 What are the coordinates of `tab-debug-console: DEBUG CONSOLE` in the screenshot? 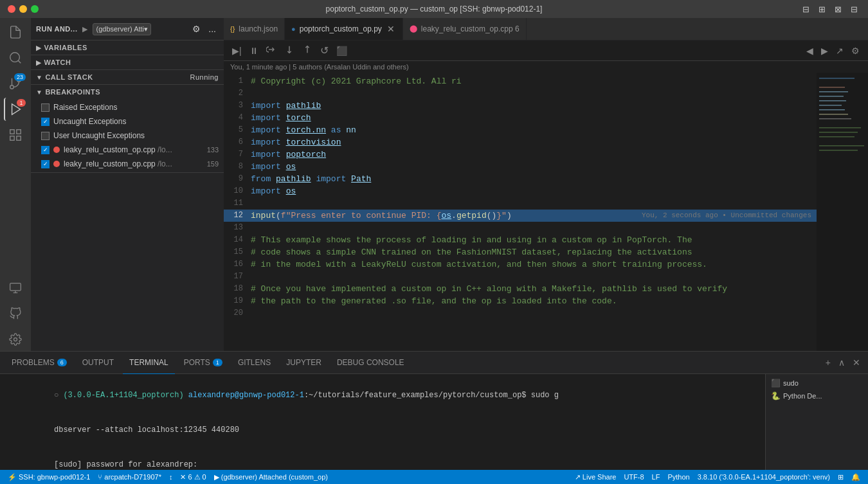 It's located at (370, 363).